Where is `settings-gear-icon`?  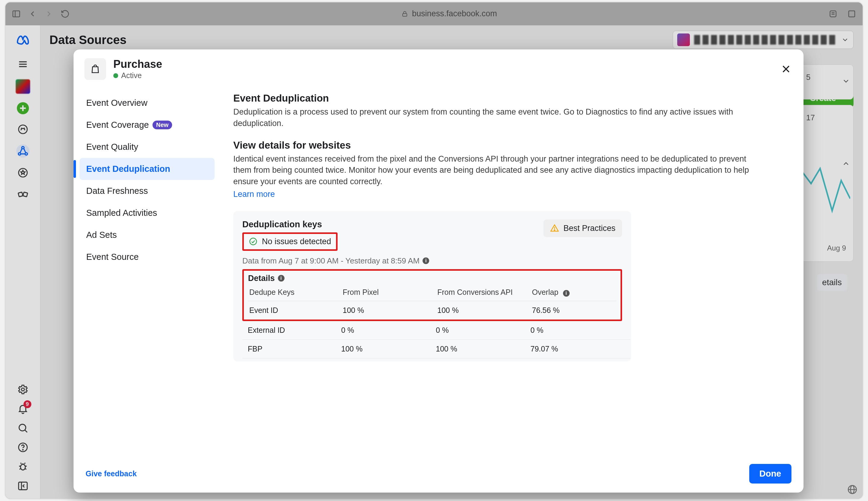
settings-gear-icon is located at coordinates (23, 390).